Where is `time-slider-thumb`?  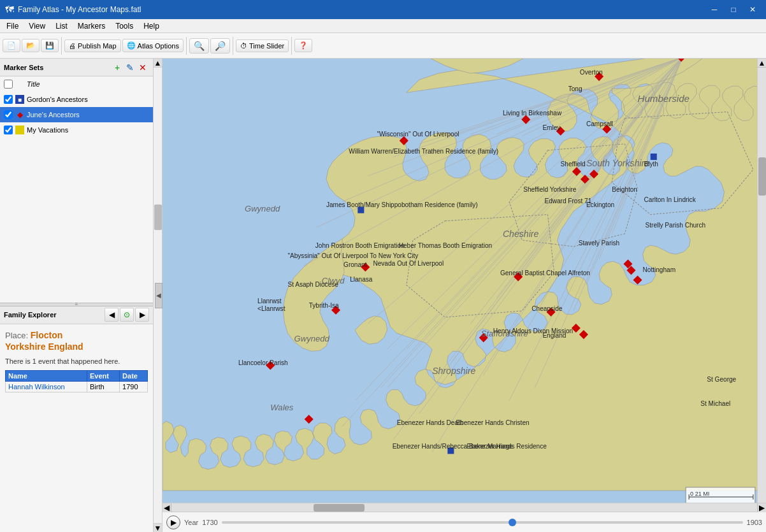
time-slider-thumb is located at coordinates (512, 522).